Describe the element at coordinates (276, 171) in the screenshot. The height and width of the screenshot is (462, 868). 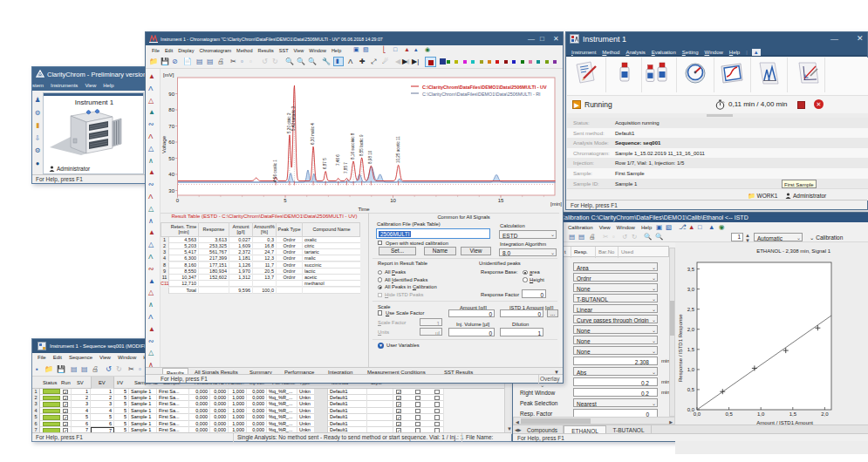
I see `svg-text: 4,56 oxalic 1` at that location.